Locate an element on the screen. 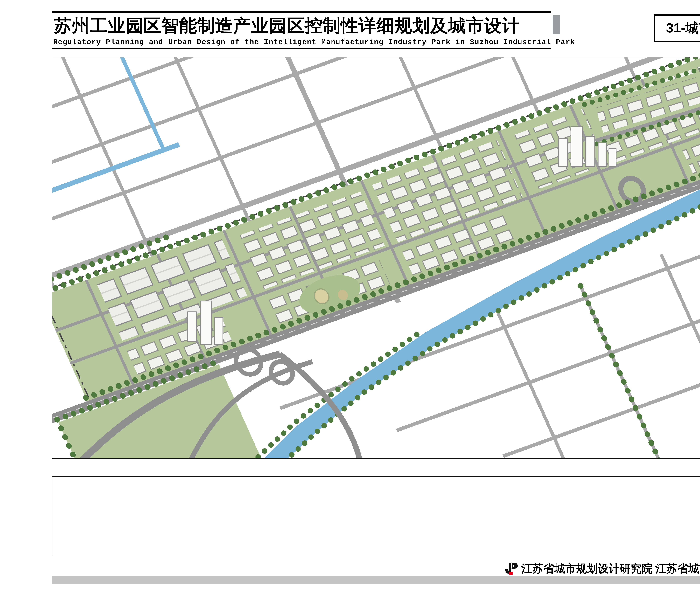 The image size is (700, 594). header-gray-block is located at coordinates (556, 25).